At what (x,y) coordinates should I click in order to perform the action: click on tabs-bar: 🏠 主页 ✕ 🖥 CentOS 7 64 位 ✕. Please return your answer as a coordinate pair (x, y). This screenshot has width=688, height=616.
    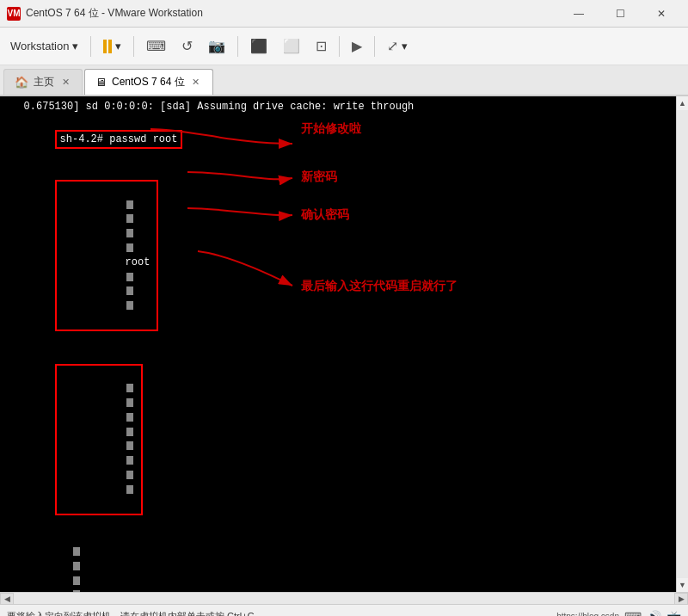
    Looking at the image, I should click on (344, 81).